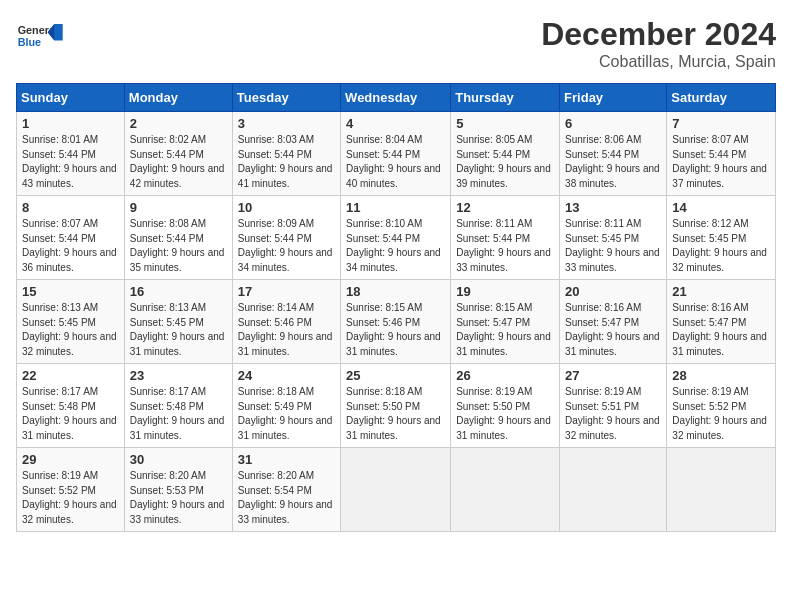 Image resolution: width=792 pixels, height=612 pixels. I want to click on calendar-cell: 20Sunrise: 8:16 AMSunset: 5:47 PMDayligh…, so click(614, 322).